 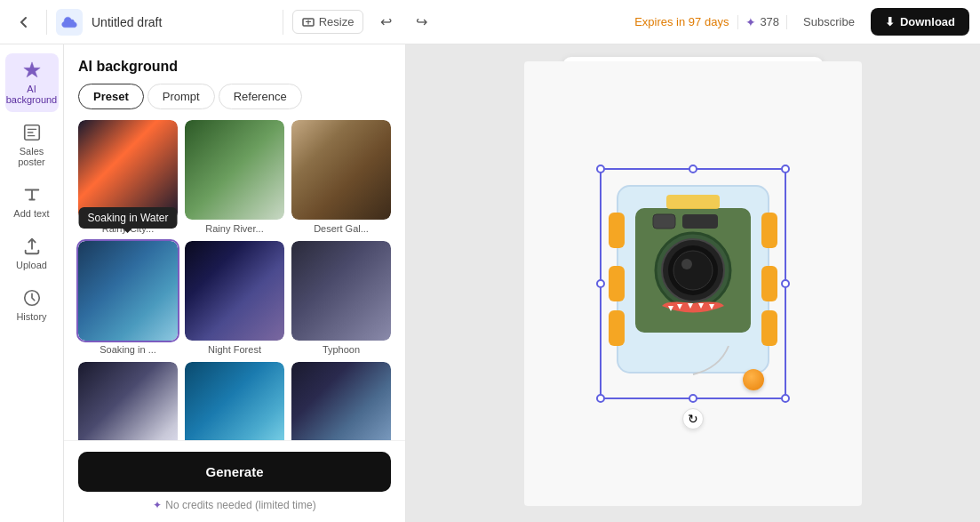 I want to click on no-credits-star-icon: ✦, so click(x=157, y=505).